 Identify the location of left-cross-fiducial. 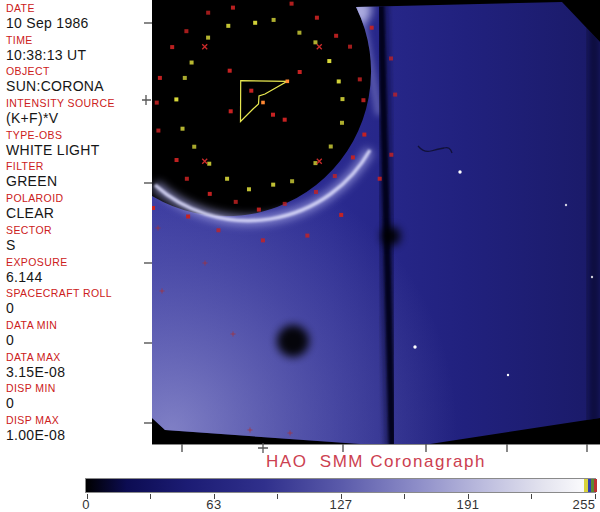
(146, 100).